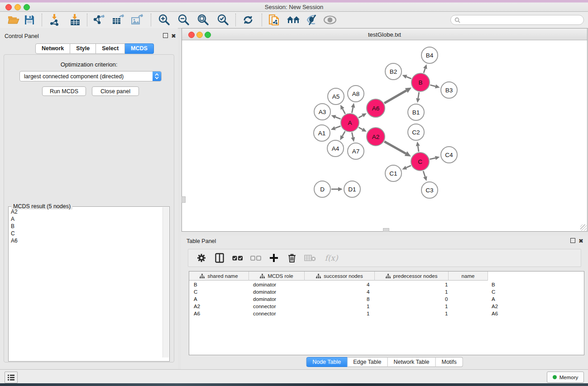  Describe the element at coordinates (99, 20) in the screenshot. I see `export-network-icon` at that location.